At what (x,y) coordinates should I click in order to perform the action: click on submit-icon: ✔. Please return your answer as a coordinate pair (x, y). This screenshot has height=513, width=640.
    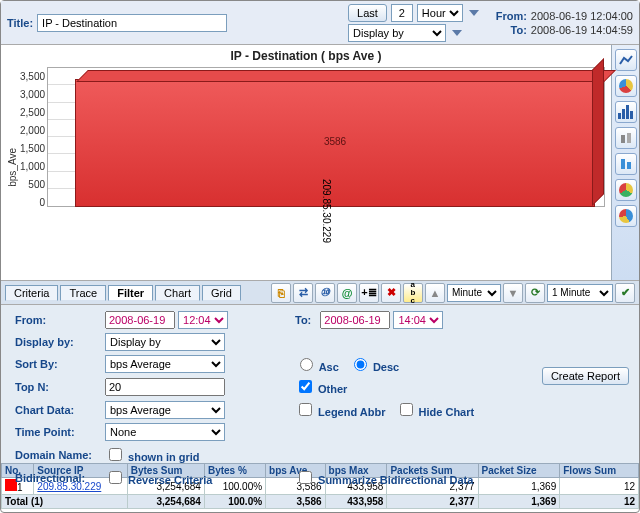
    Looking at the image, I should click on (625, 293).